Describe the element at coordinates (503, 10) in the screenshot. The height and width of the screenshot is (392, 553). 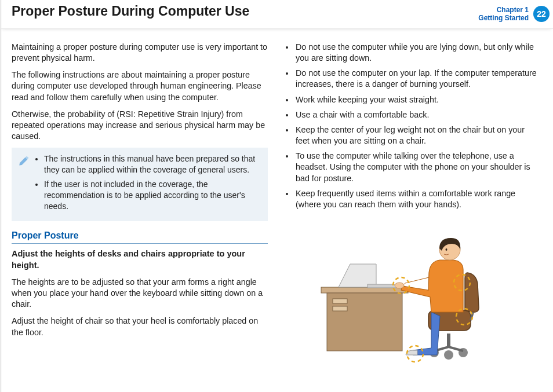
I see `chapter-number: Chapter 1` at that location.